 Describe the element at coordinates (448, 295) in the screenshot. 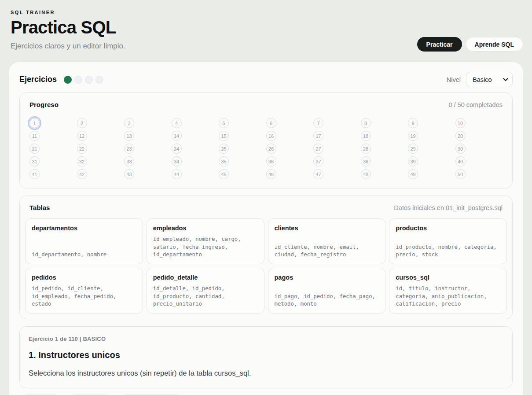

I see `table-columns: id, titulo, instructor, categoria, anio_…` at that location.